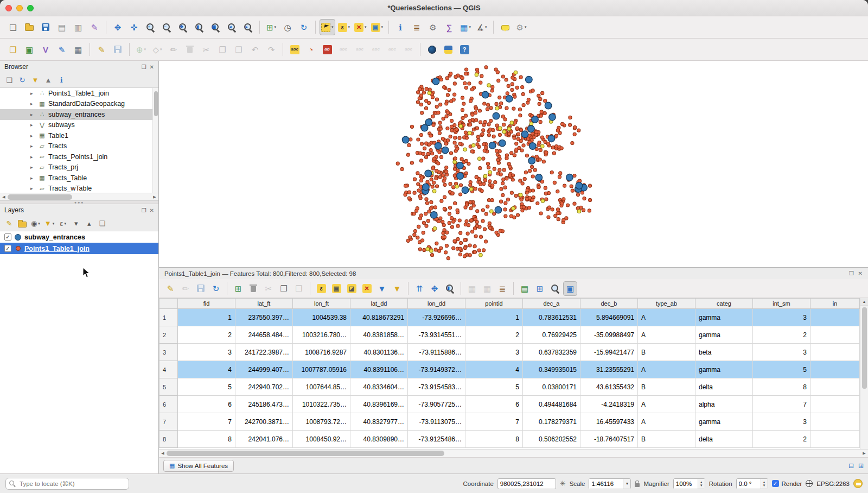 The image size is (868, 493). Describe the element at coordinates (169, 318) in the screenshot. I see `row-number: 1` at that location.